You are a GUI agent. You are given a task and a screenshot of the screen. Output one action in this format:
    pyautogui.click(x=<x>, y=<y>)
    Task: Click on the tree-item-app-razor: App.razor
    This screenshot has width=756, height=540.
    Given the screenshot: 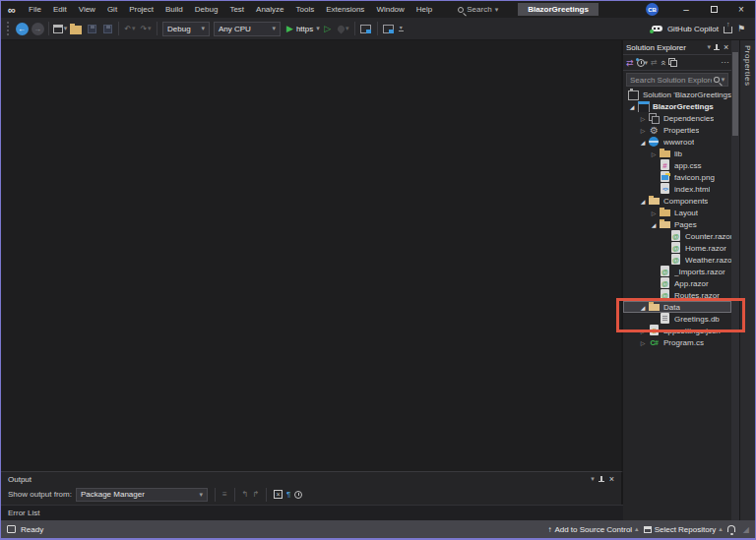 What is the action you would take?
    pyautogui.click(x=677, y=283)
    